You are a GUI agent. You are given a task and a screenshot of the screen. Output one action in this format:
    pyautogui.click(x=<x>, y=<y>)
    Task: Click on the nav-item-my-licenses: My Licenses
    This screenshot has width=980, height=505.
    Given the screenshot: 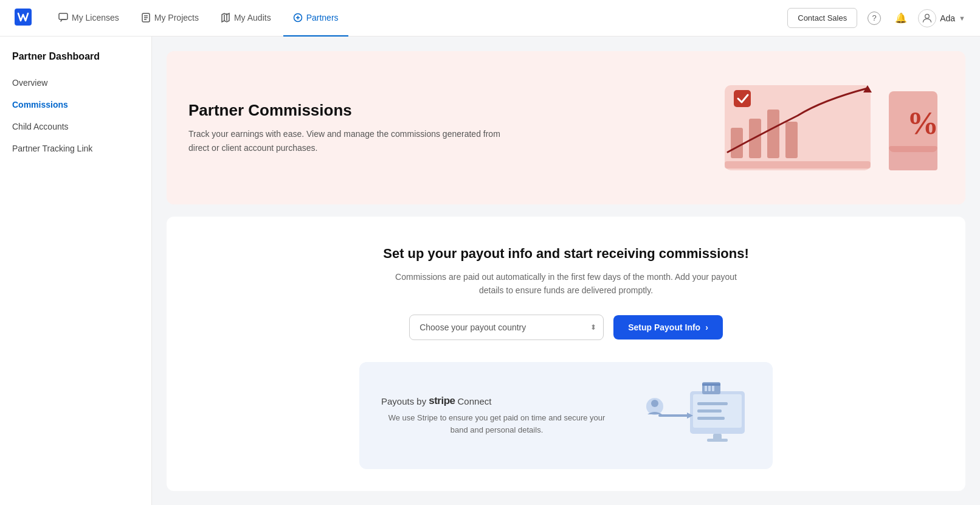 What is the action you would take?
    pyautogui.click(x=89, y=18)
    